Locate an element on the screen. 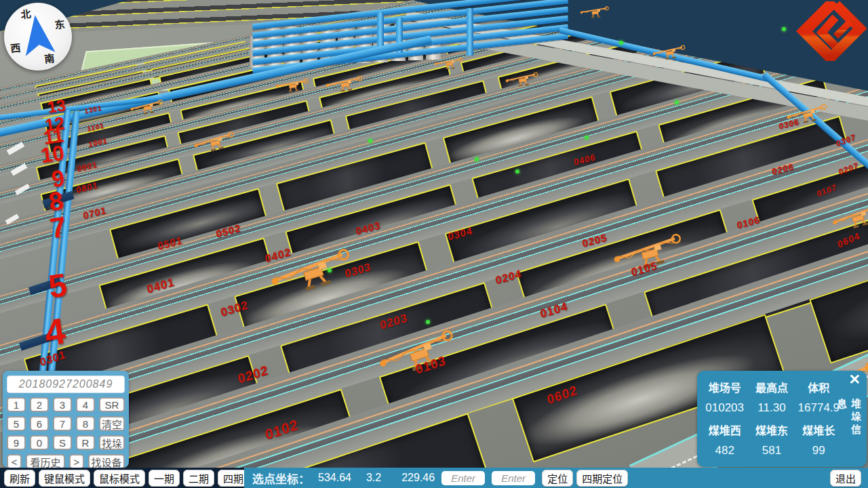 This screenshot has width=868, height=488. coord-x-value: 534.64 is located at coordinates (335, 478).